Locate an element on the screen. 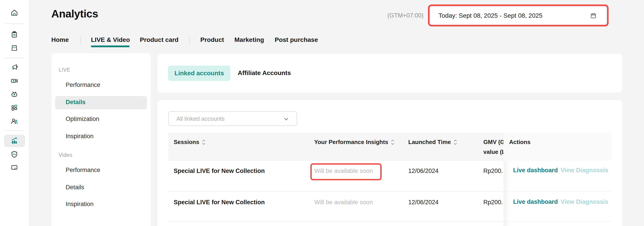  sidebar-item-video-details: Details is located at coordinates (75, 188).